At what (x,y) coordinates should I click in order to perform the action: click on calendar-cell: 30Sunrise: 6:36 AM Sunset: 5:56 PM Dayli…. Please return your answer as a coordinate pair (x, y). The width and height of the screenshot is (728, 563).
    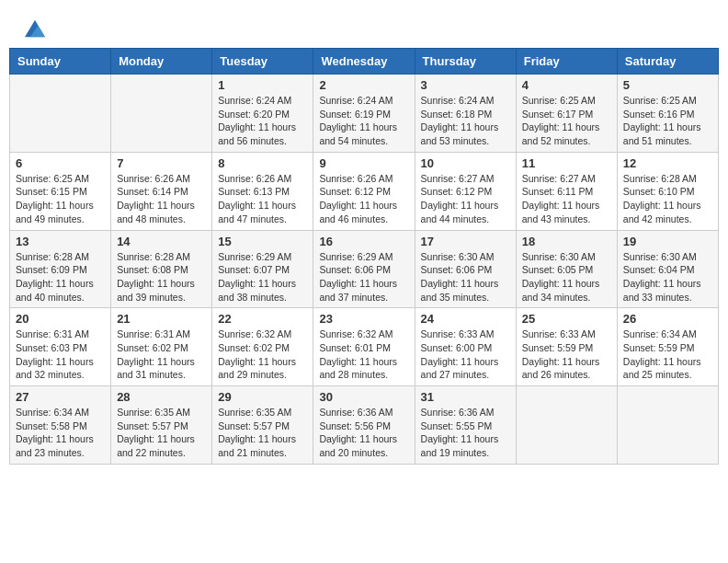
    Looking at the image, I should click on (364, 425).